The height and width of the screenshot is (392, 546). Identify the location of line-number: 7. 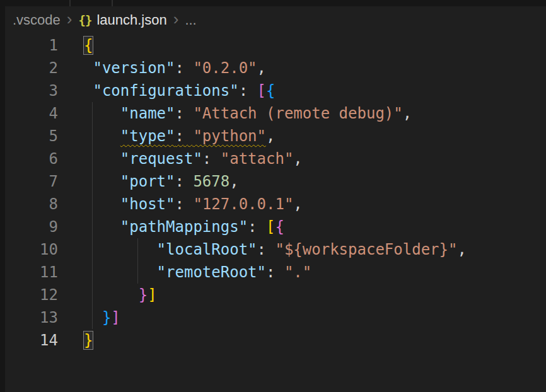
(29, 182).